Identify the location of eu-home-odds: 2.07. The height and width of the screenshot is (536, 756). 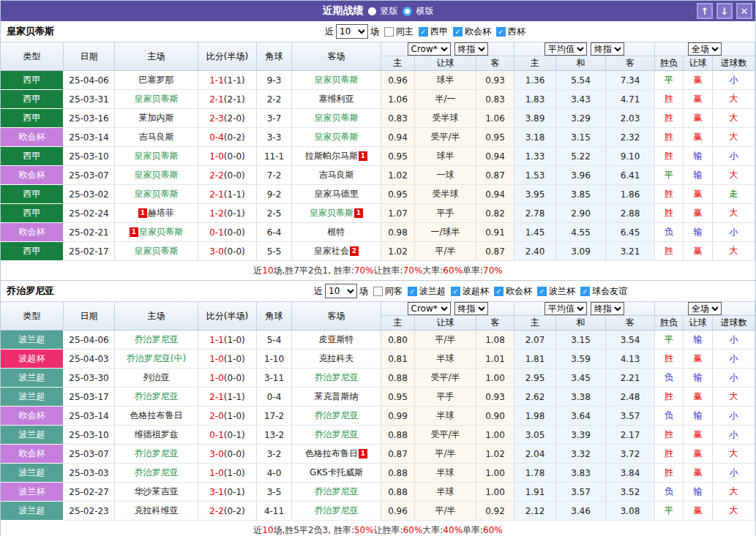
(536, 340).